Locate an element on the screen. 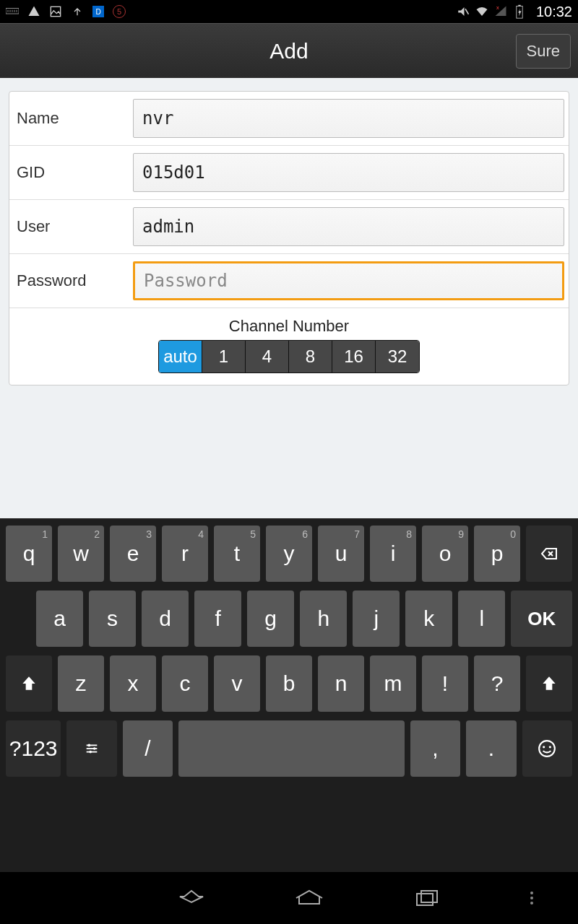 This screenshot has height=924, width=578. user-label: User is located at coordinates (74, 227).